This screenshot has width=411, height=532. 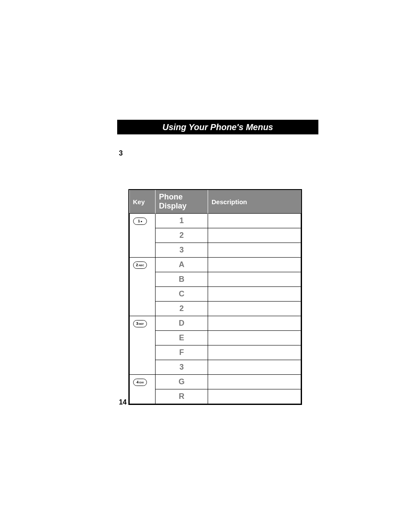 What do you see at coordinates (215, 294) in the screenshot?
I see `table-row: C` at bounding box center [215, 294].